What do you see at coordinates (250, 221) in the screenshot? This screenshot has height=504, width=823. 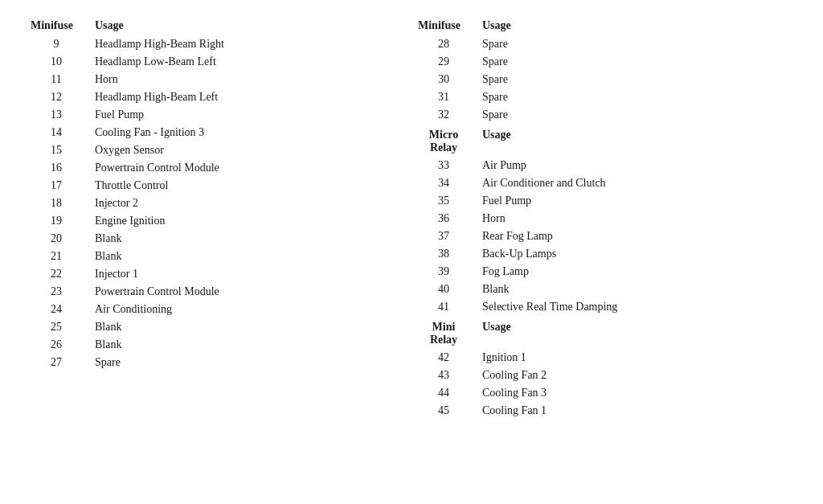 I see `row-usage: Engine Ignition` at bounding box center [250, 221].